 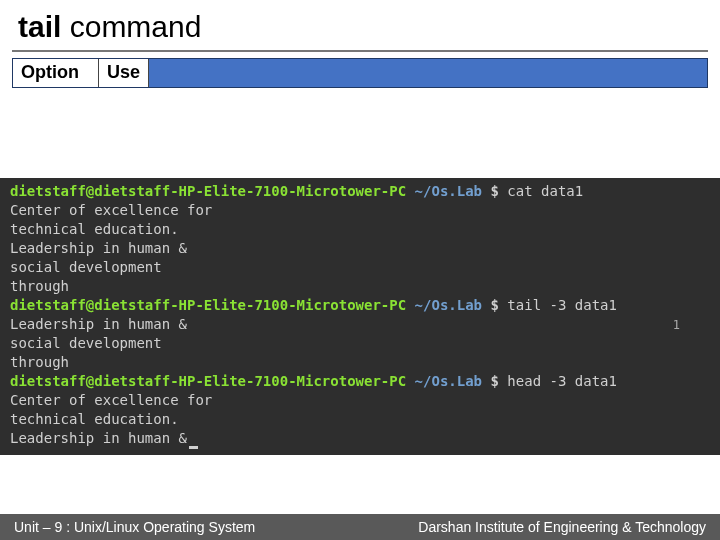 What do you see at coordinates (194, 448) in the screenshot?
I see `cursor-icon` at bounding box center [194, 448].